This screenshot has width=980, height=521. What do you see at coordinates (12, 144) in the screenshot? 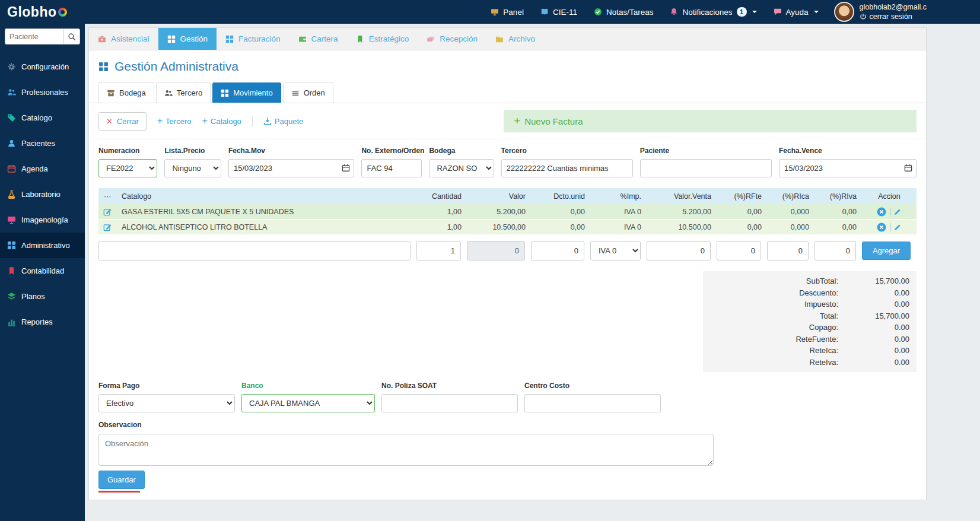
I see `person-icon` at bounding box center [12, 144].